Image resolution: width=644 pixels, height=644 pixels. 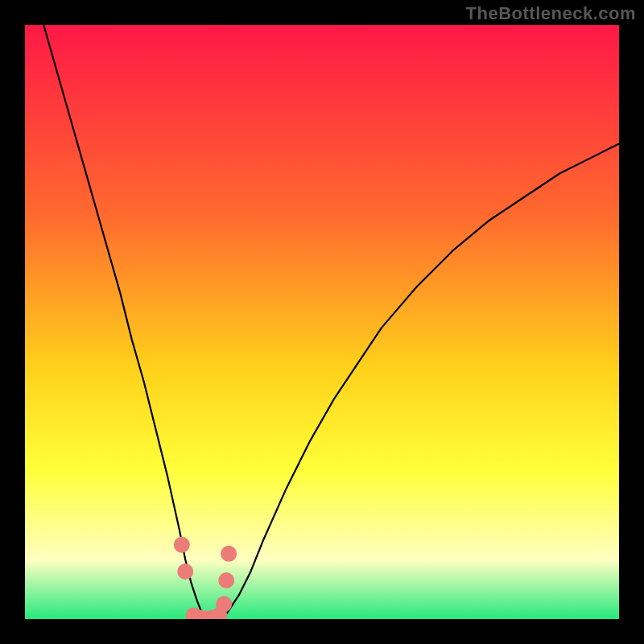 I want to click on frame-right, so click(x=631, y=322).